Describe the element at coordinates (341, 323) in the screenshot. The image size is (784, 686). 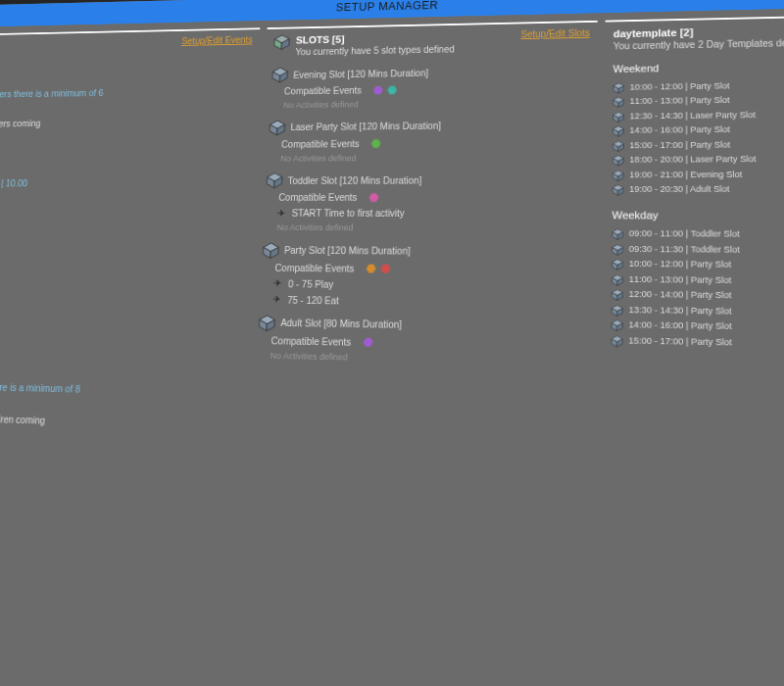
I see `slot-name: Adult Slot [80 Mins Duration]` at that location.